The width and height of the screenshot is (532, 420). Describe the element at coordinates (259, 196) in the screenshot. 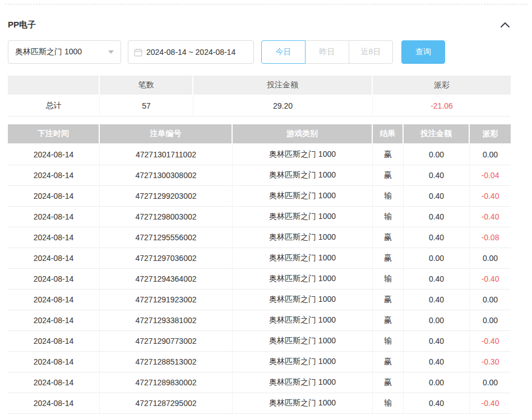

I see `table-row: 2024-08-1447271299203002奥林匹斯之门 1000输0.40…` at that location.